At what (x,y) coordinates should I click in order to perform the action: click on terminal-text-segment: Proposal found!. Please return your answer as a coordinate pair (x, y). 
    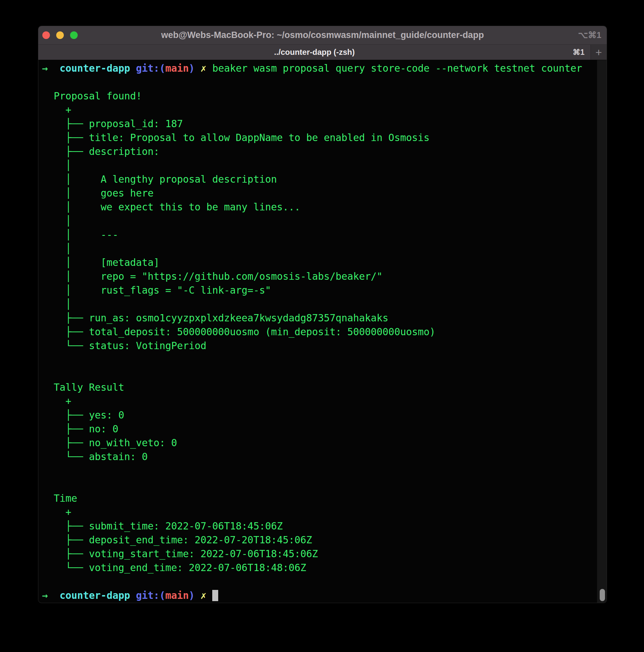
    Looking at the image, I should click on (92, 96).